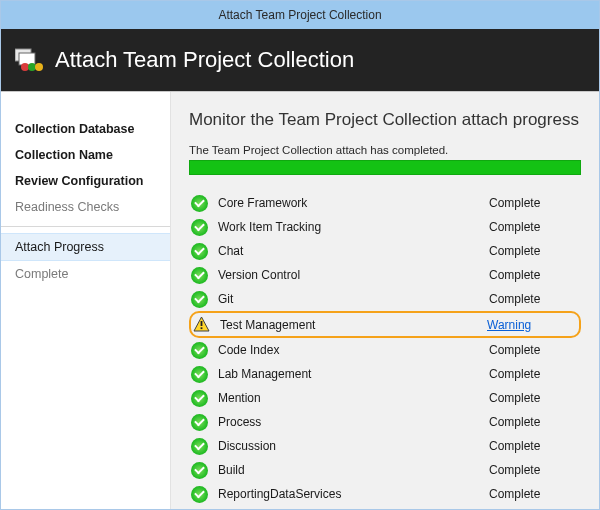  What do you see at coordinates (385, 150) in the screenshot?
I see `status-message: The Team Project Collection attach has c…` at bounding box center [385, 150].